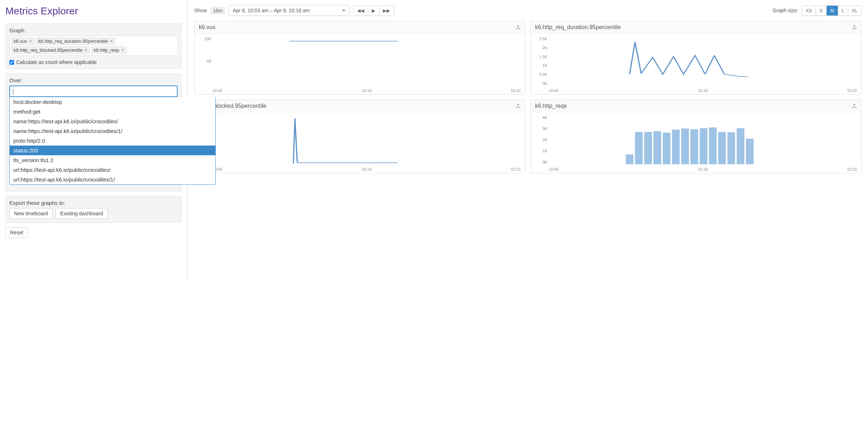 This screenshot has width=868, height=432. I want to click on graph-card-blocked: _req_blocked.95percentile 10:05 10:10 10…, so click(360, 137).